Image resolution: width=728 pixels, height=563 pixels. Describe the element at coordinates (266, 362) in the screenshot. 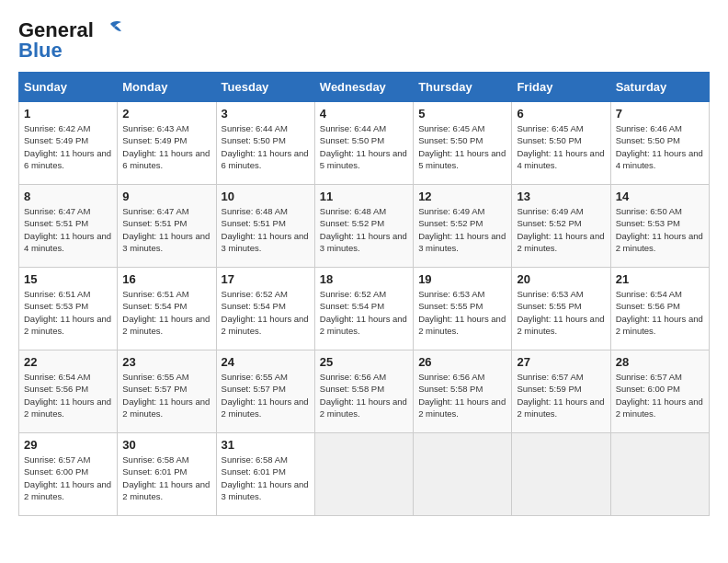

I see `day-number: 24` at that location.